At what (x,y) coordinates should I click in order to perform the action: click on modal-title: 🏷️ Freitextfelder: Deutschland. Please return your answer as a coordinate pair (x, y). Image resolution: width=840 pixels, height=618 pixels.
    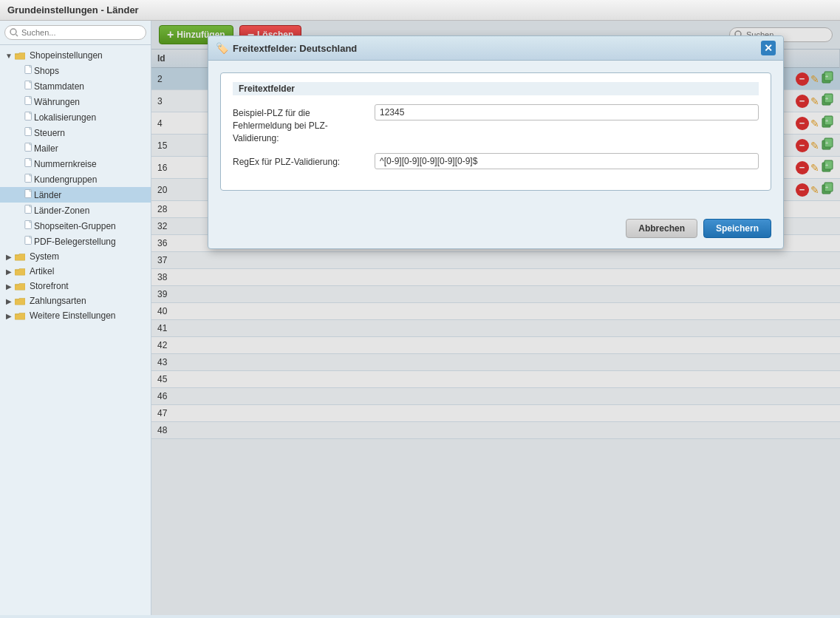
    Looking at the image, I should click on (287, 48).